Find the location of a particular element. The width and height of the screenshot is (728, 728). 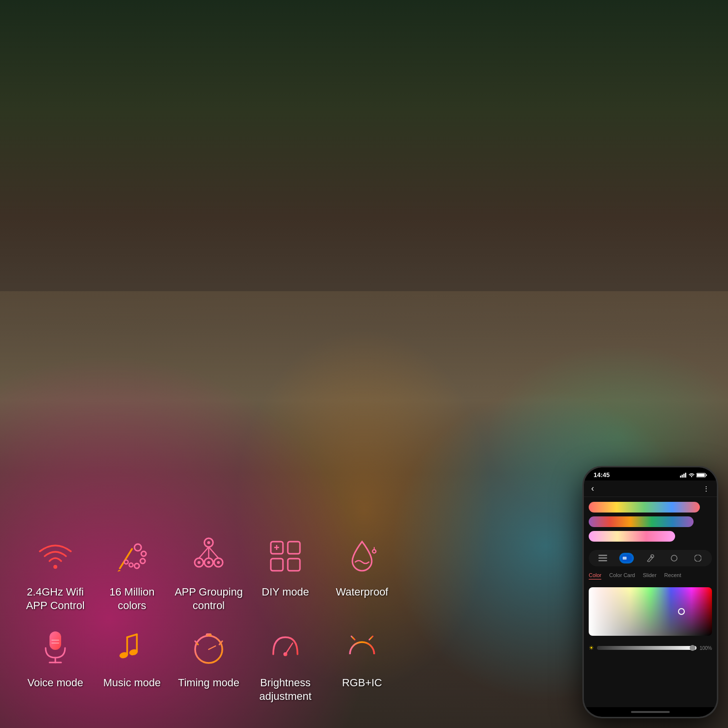

waterproof-icon-container is located at coordinates (362, 556).